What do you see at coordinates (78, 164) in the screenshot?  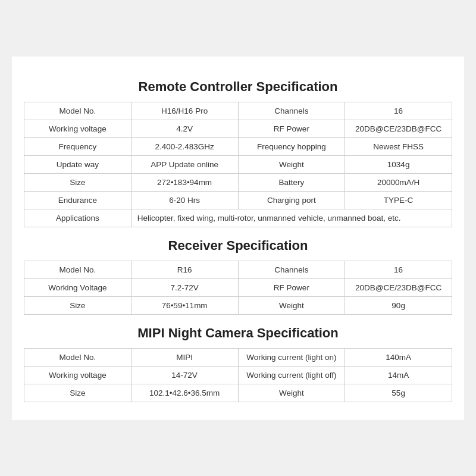 I see `table-cell-label: Update way` at bounding box center [78, 164].